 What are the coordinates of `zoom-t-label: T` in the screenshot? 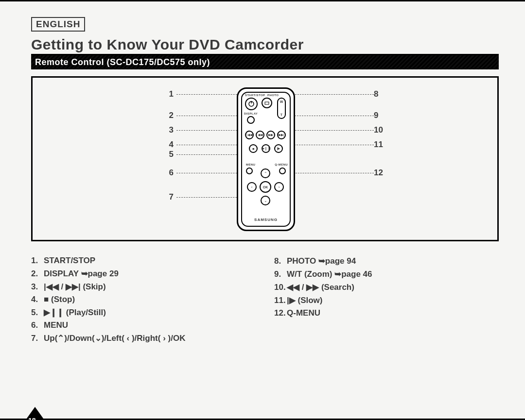 It's located at (281, 115).